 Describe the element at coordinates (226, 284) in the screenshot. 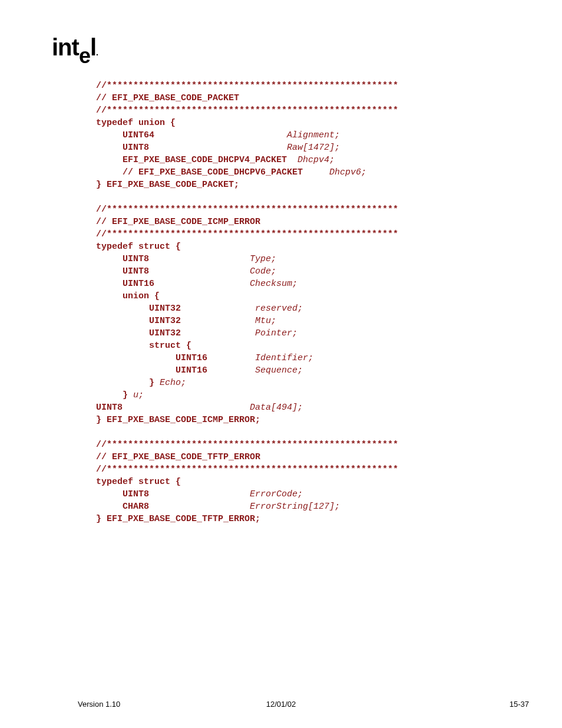

I see `code-var: Checksum;` at that location.